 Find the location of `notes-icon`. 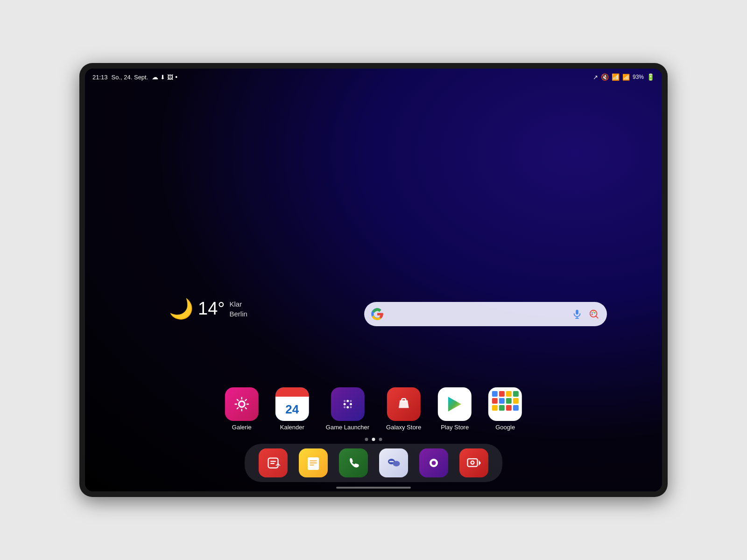

notes-icon is located at coordinates (313, 463).